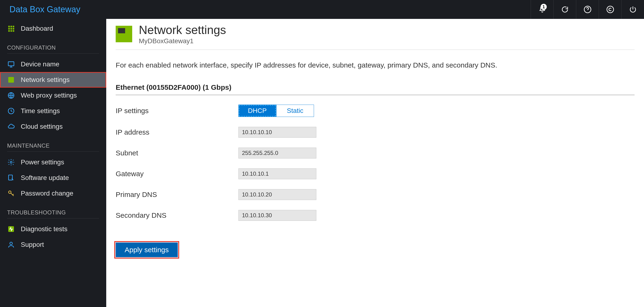 The height and width of the screenshot is (307, 644). I want to click on topbar: Data Box Gateway 1, so click(322, 10).